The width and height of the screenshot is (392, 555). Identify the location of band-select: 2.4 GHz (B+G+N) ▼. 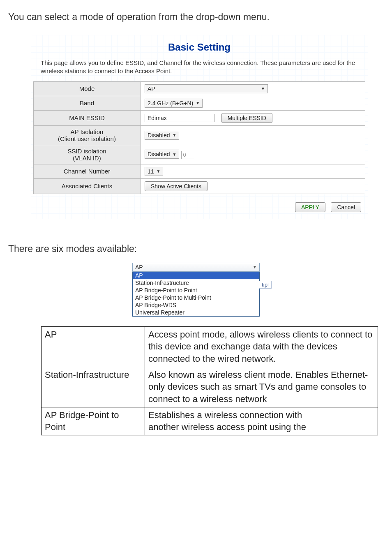
(173, 103).